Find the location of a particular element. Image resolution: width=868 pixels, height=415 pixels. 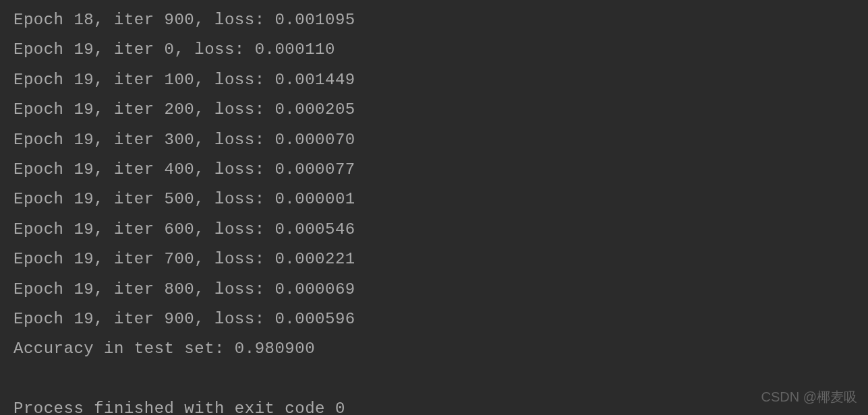

log-line: Epoch 19, iter 100, loss: 0.001449 is located at coordinates (434, 80).